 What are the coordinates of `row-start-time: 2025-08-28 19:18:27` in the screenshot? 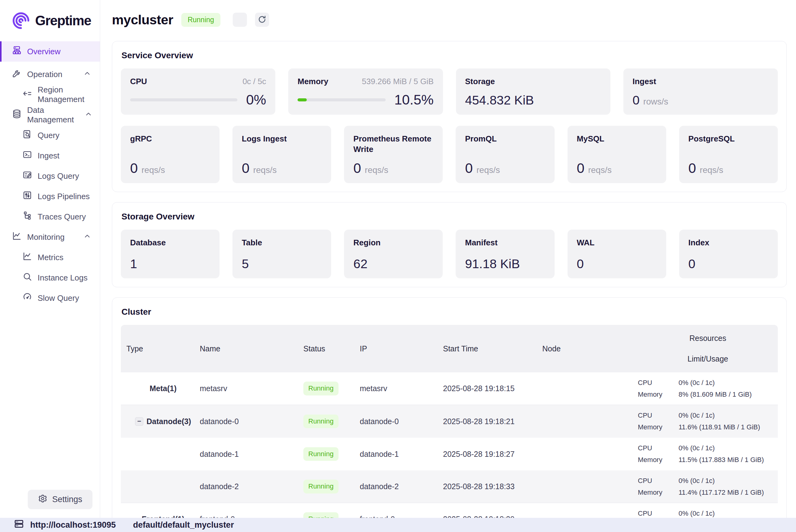 It's located at (493, 454).